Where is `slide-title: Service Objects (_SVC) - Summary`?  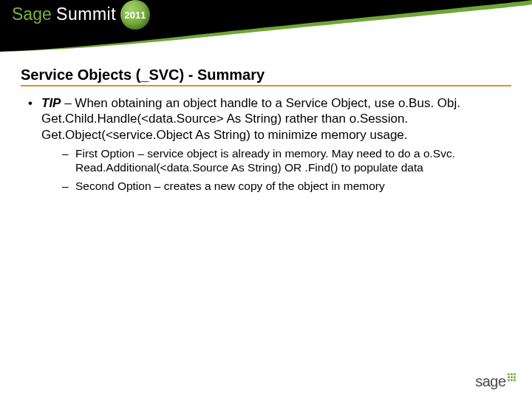
slide-title: Service Objects (_SVC) - Summary is located at coordinates (266, 77).